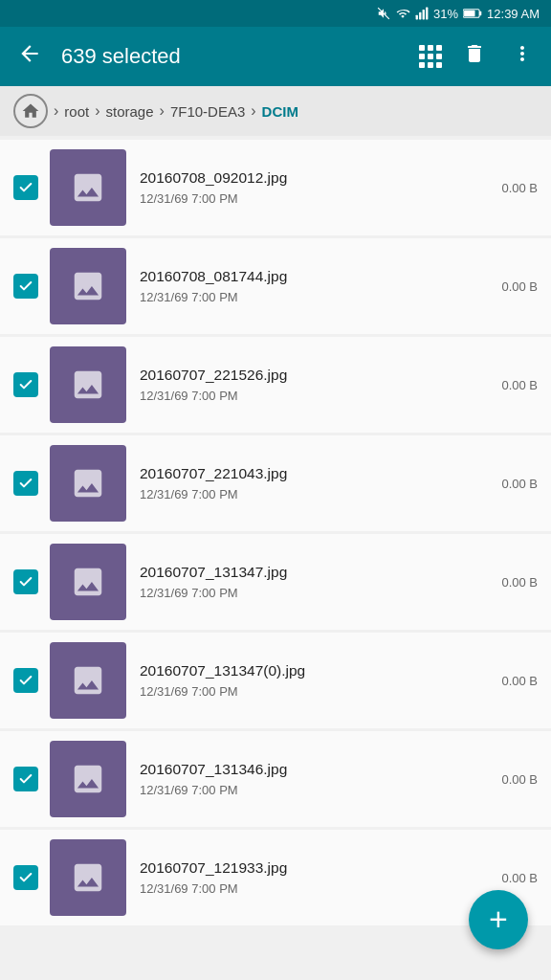  Describe the element at coordinates (276, 878) in the screenshot. I see `list-item: 20160707_121933.jpg 12/31/69 7:00 PM 0.0…` at that location.